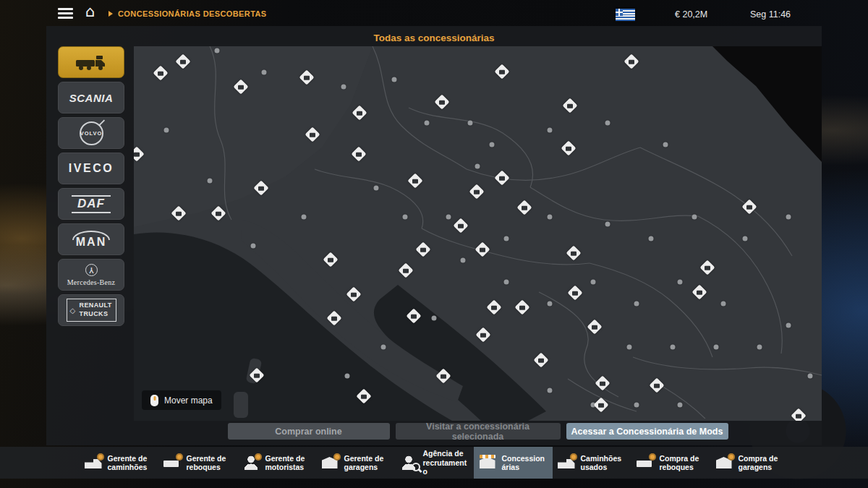 The height and width of the screenshot is (488, 868). Describe the element at coordinates (566, 463) in the screenshot. I see `used-trucks-icon` at that location.